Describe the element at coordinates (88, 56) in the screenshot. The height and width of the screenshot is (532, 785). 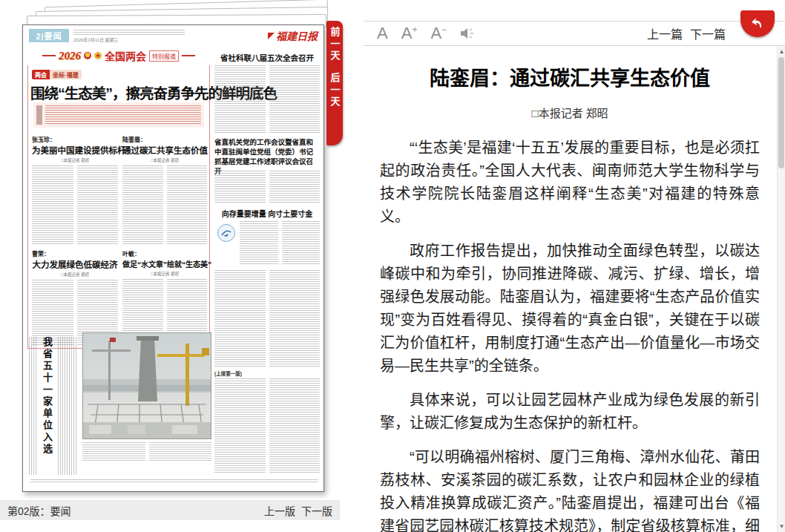
I see `national-emblem-icon` at that location.